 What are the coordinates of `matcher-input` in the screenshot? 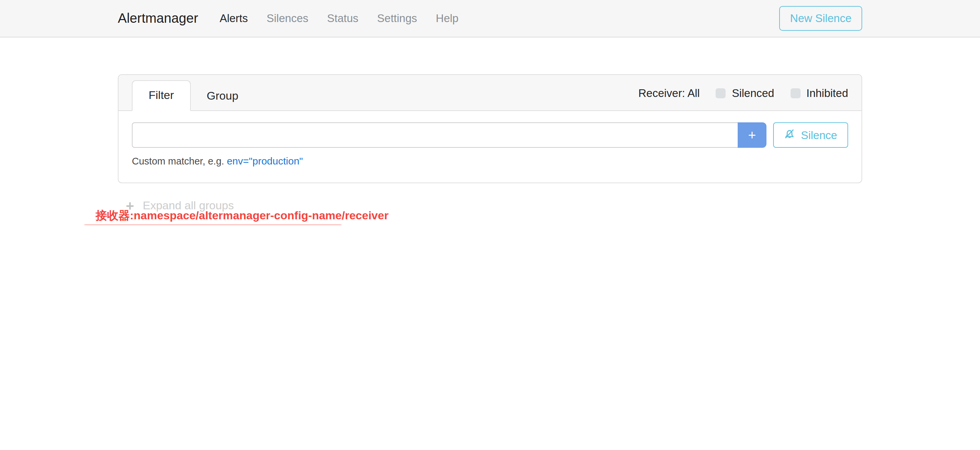 It's located at (435, 135).